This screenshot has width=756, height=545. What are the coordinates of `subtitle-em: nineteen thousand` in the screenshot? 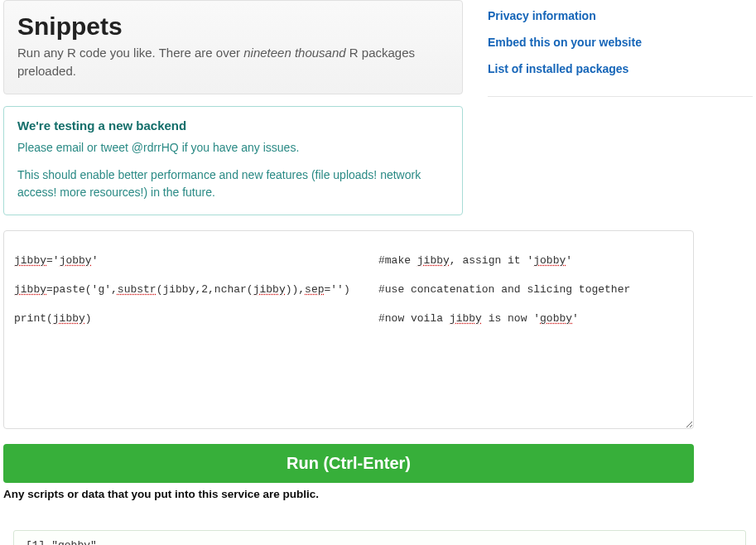 It's located at (295, 53).